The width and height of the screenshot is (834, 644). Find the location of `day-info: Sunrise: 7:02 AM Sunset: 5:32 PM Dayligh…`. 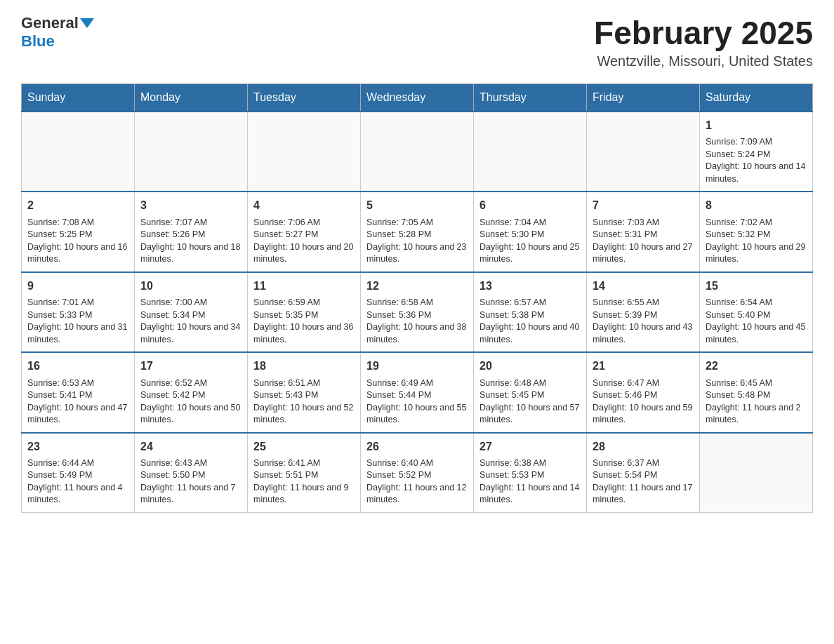

day-info: Sunrise: 7:02 AM Sunset: 5:32 PM Dayligh… is located at coordinates (756, 241).